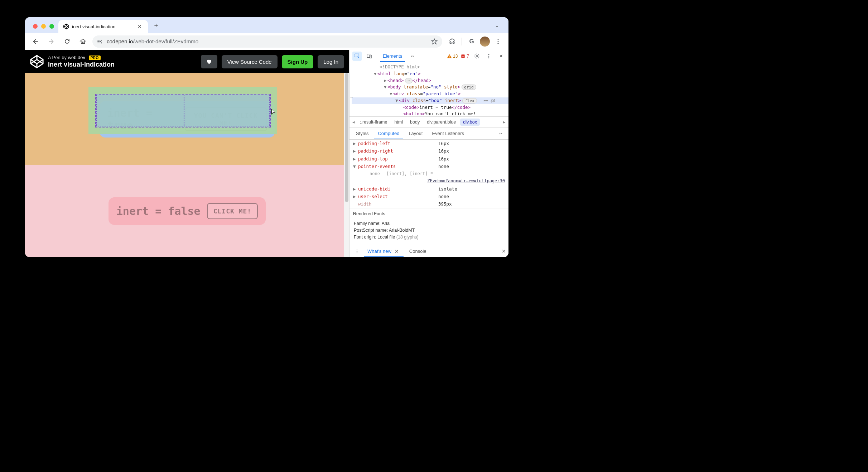 The image size is (868, 472). What do you see at coordinates (250, 62) in the screenshot?
I see `view-source-button: View Source Code` at bounding box center [250, 62].